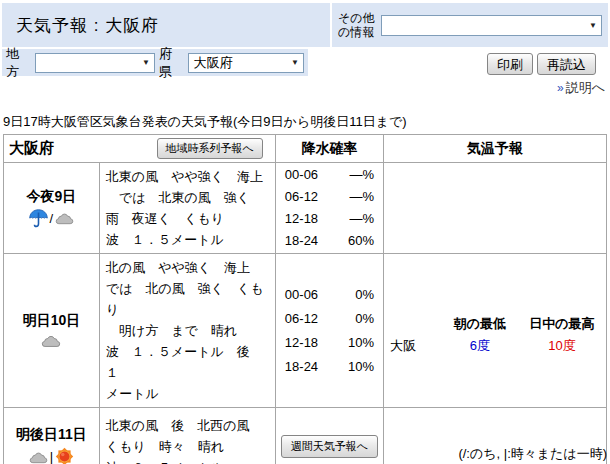 This screenshot has height=464, width=610. I want to click on precip-value: 60%, so click(361, 241).